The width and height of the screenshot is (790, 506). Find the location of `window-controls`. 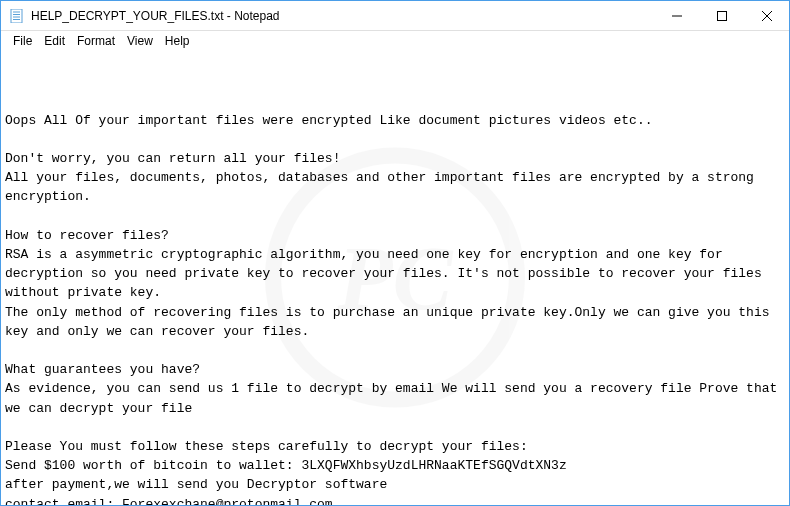

window-controls is located at coordinates (722, 16).